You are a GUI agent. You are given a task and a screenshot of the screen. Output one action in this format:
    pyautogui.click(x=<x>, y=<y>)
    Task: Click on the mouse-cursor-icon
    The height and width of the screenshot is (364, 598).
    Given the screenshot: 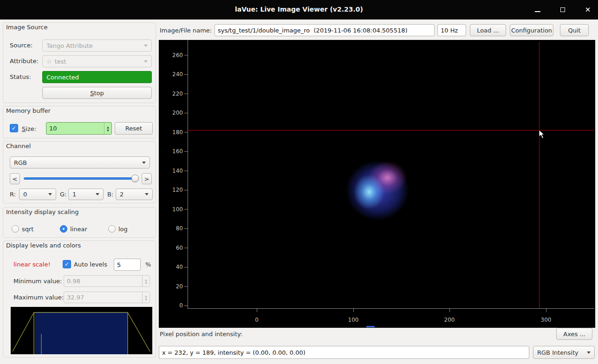 What is the action you would take?
    pyautogui.click(x=542, y=134)
    